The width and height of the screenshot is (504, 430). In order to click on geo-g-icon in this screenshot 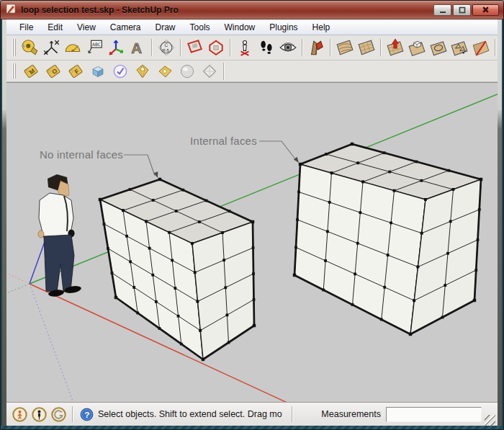, I will do `click(59, 415)`.